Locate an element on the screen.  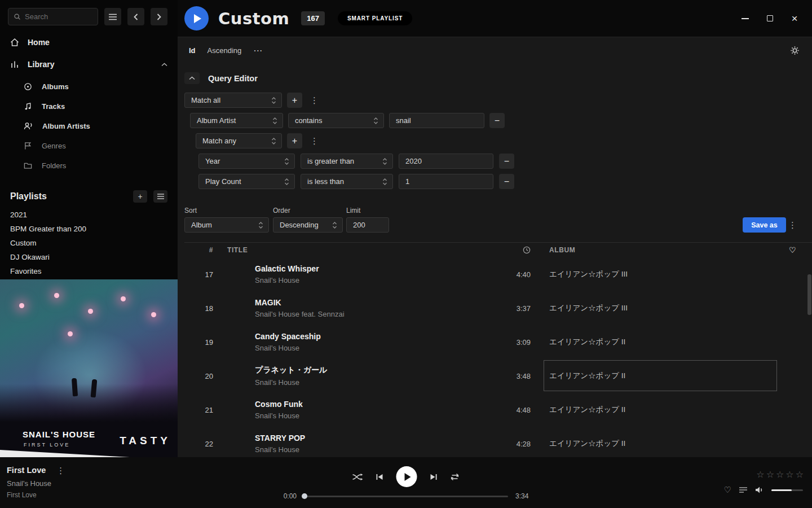
track-title: Galactic Whisper is located at coordinates (374, 269).